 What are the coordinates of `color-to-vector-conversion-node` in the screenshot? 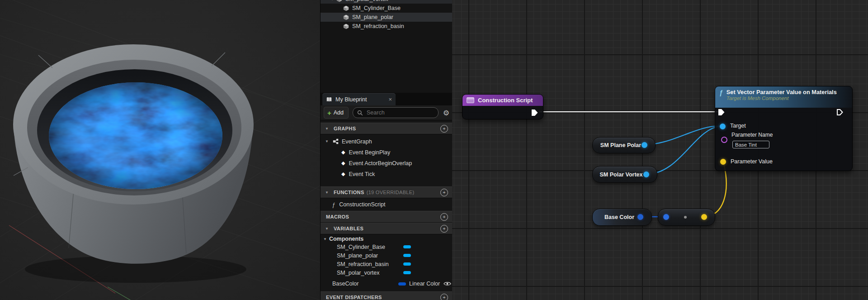 It's located at (686, 217).